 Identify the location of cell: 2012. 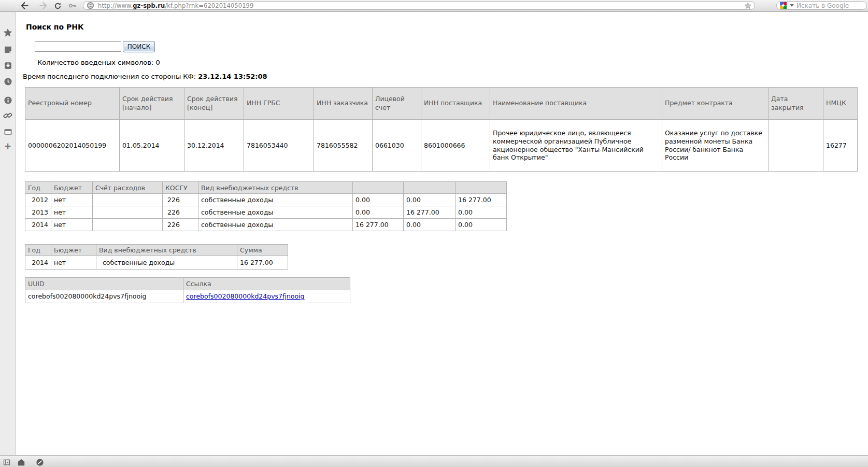
(38, 200).